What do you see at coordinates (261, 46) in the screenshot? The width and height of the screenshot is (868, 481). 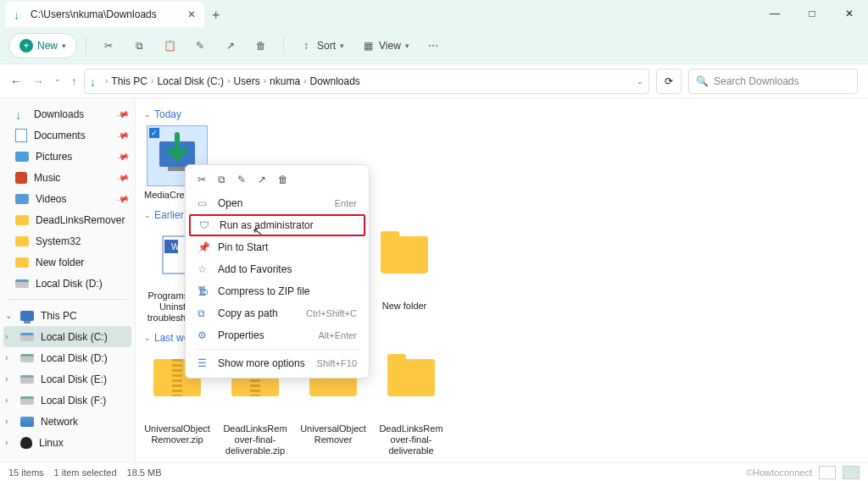 I see `delete-button: 🗑` at bounding box center [261, 46].